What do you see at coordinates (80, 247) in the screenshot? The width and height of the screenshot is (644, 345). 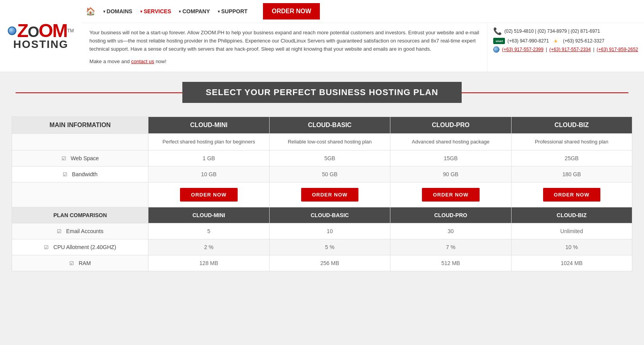 I see `cpu-label: ☑ CPU Allotment (2.40GHZ)` at bounding box center [80, 247].